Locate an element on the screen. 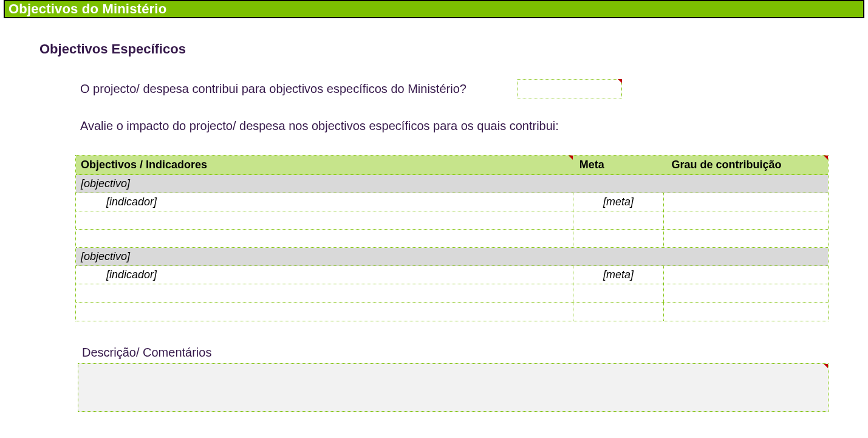 This screenshot has width=868, height=438. table-header-row: Objectivos / Indicadores Meta Grau de co… is located at coordinates (452, 165).